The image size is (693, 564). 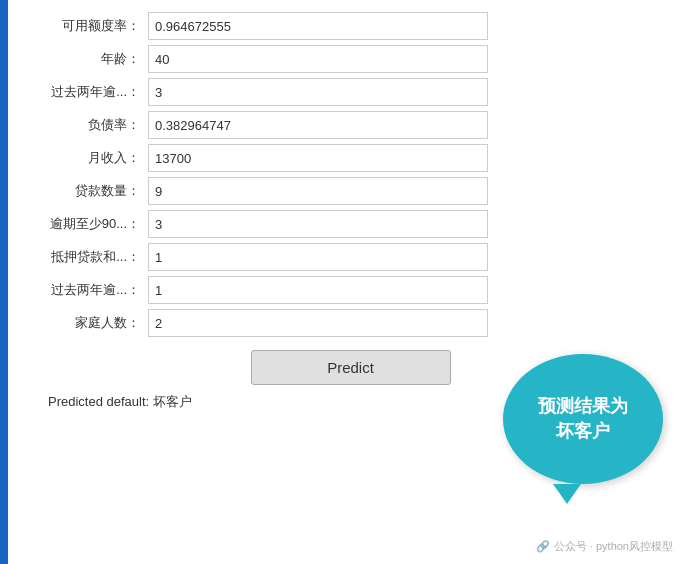 What do you see at coordinates (88, 323) in the screenshot?
I see `field-label-9: 家庭人数：` at bounding box center [88, 323].